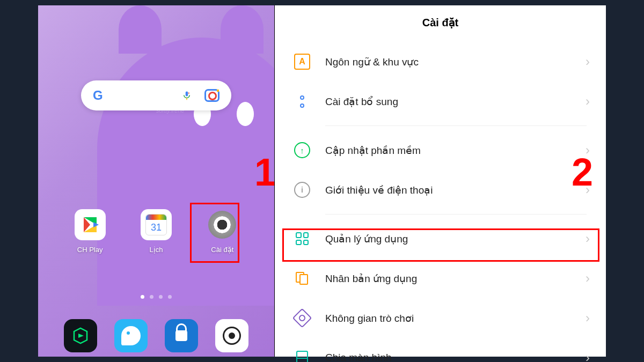 This screenshot has width=644, height=362. Describe the element at coordinates (440, 101) in the screenshot. I see `settings-item-additional: Cài đặt bổ sung ›` at that location.